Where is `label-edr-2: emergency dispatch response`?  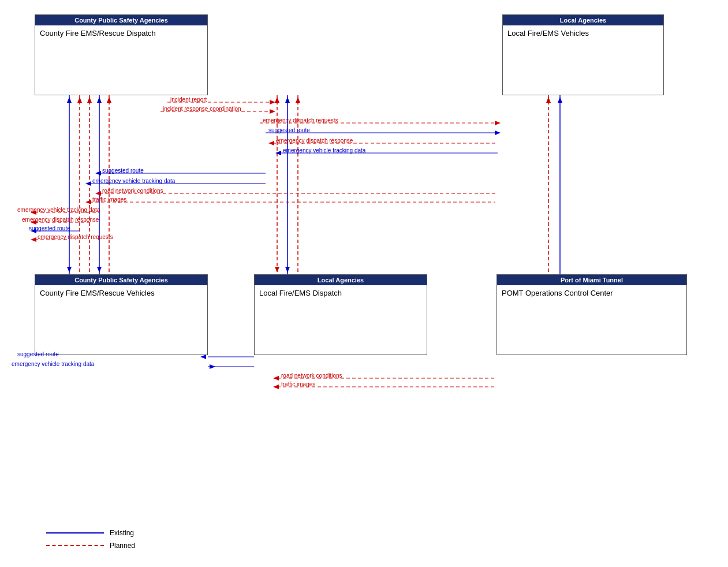 label-edr-2: emergency dispatch response is located at coordinates (60, 219).